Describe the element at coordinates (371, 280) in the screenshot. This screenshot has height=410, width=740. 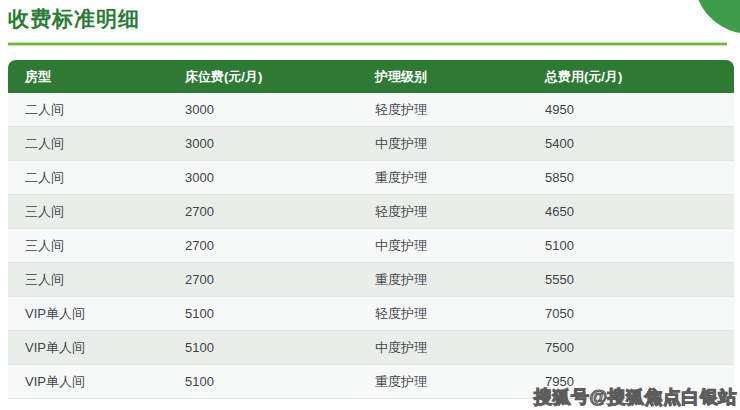
I see `table-row: 三人间2700重度护理5550` at that location.